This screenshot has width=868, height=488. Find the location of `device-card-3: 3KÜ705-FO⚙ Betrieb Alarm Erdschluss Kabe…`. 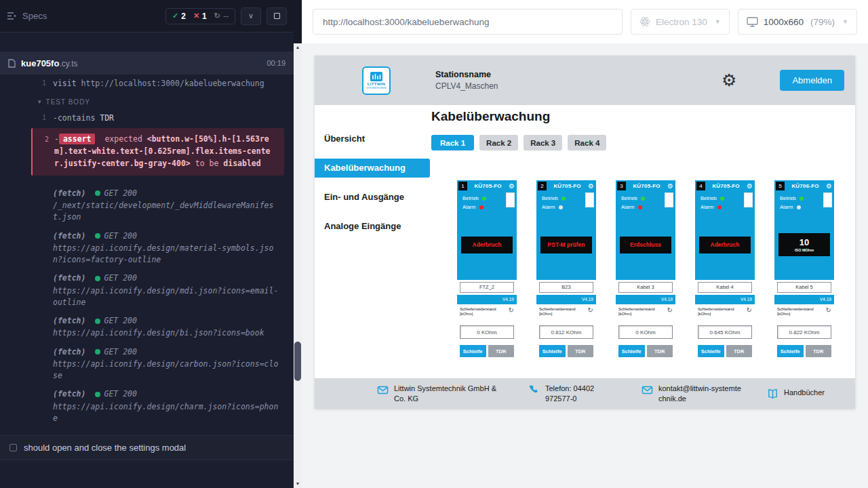

device-card-3: 3KÜ705-FO⚙ Betrieb Alarm Erdschluss Kabe… is located at coordinates (646, 279).